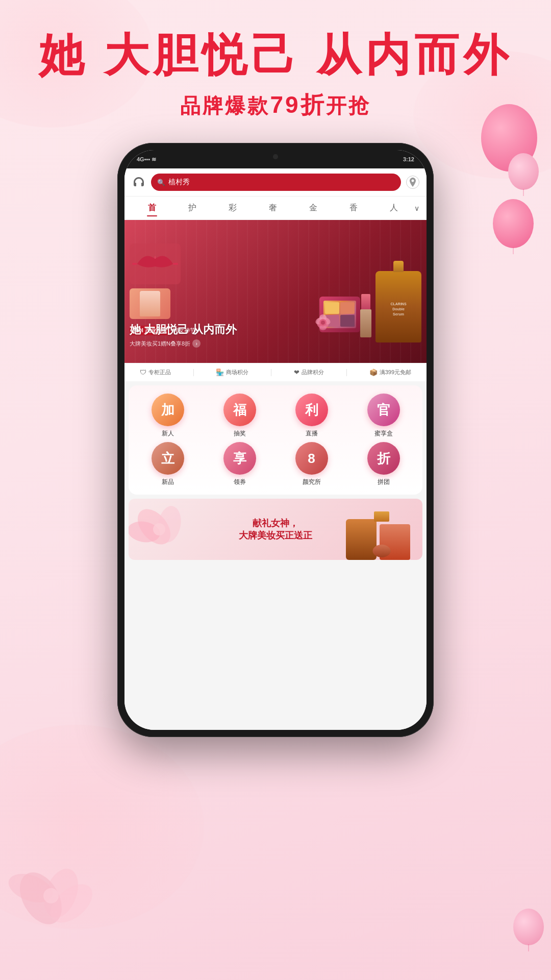 Image resolution: width=551 pixels, height=980 pixels. What do you see at coordinates (311, 464) in the screenshot?
I see `feature-item-beauty: 8 颜究所` at bounding box center [311, 464].